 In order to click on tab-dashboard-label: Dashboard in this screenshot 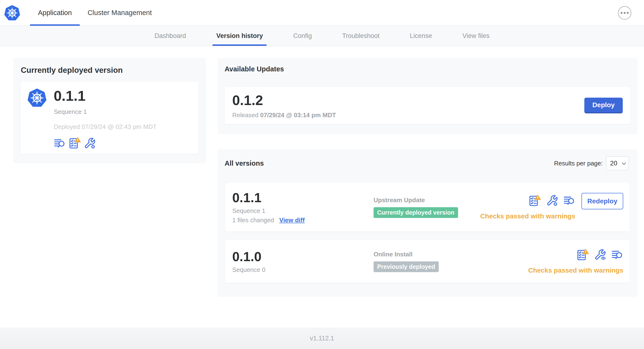, I will do `click(170, 36)`.